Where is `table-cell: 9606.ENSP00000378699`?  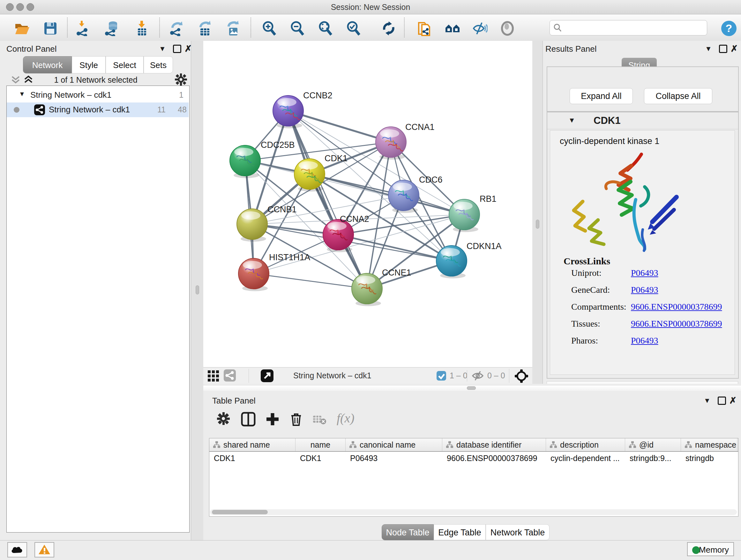 table-cell: 9606.ENSP00000378699 is located at coordinates (495, 459).